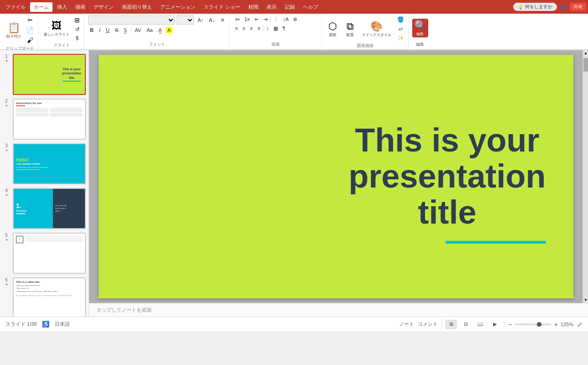  What do you see at coordinates (212, 20) in the screenshot?
I see `decrease-font-button: A↓` at bounding box center [212, 20].